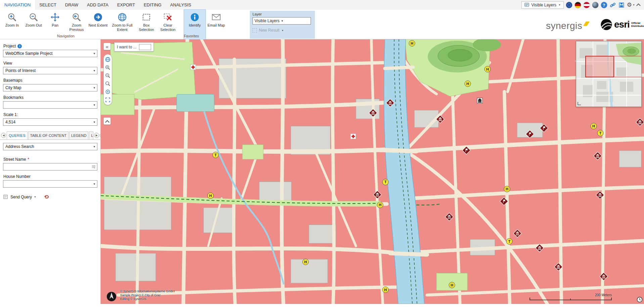 Image resolution: width=644 pixels, height=308 pixels. Describe the element at coordinates (134, 47) in the screenshot. I see `i-want-to-box: I want to ...` at that location.